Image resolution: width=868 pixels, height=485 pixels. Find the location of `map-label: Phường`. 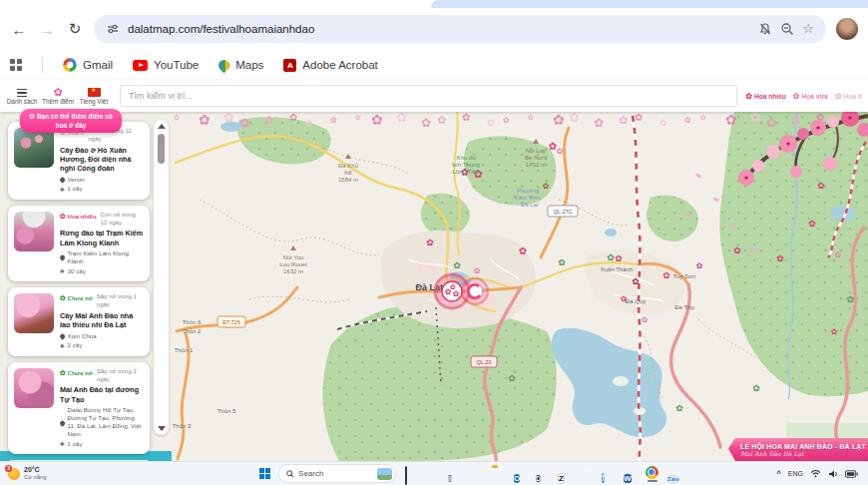

map-label: Phường is located at coordinates (528, 191).